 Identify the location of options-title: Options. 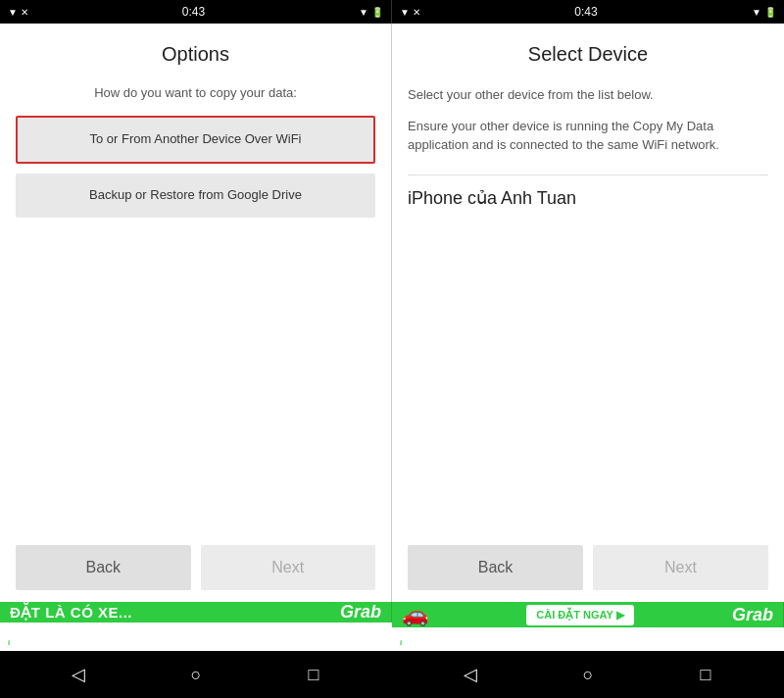
(196, 55).